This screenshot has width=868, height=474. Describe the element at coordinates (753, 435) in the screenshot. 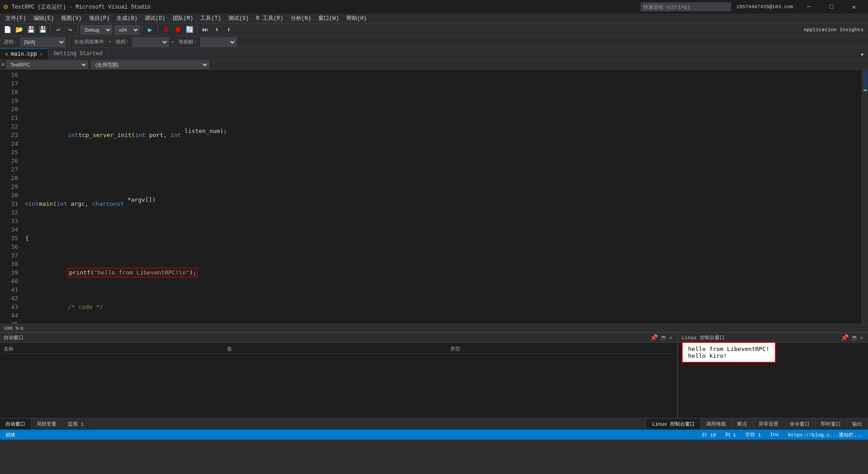

I see `status-char: 字符 1` at that location.